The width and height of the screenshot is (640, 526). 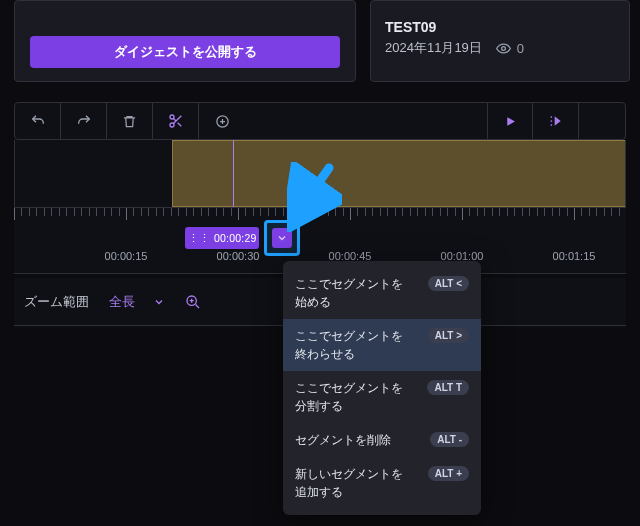 I want to click on publish-digest-button: ダイジェストを公開する, so click(x=185, y=52).